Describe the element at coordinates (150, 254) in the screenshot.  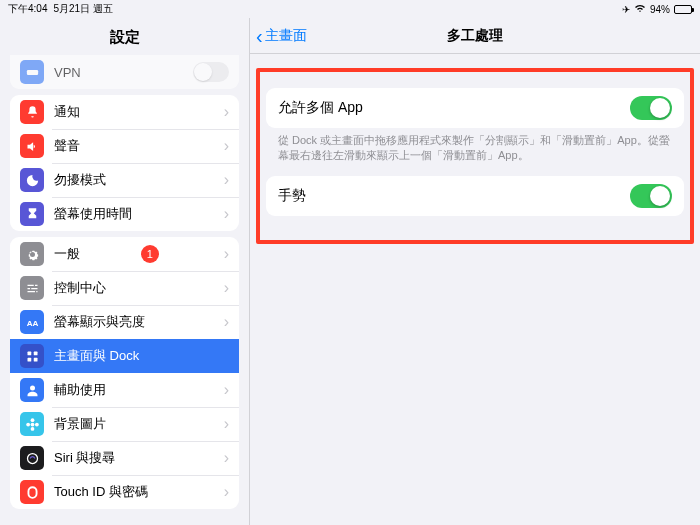
I see `badge: 1` at that location.